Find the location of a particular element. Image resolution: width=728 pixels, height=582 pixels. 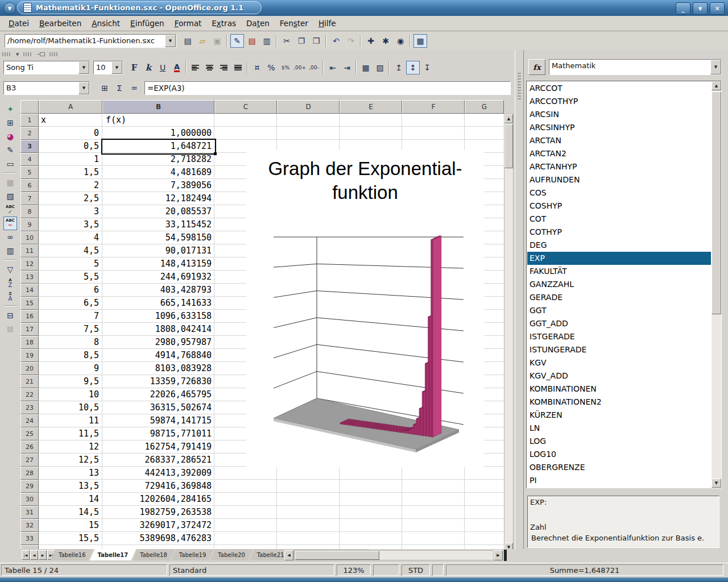

chevron-down-icon: ▼ is located at coordinates (117, 68).